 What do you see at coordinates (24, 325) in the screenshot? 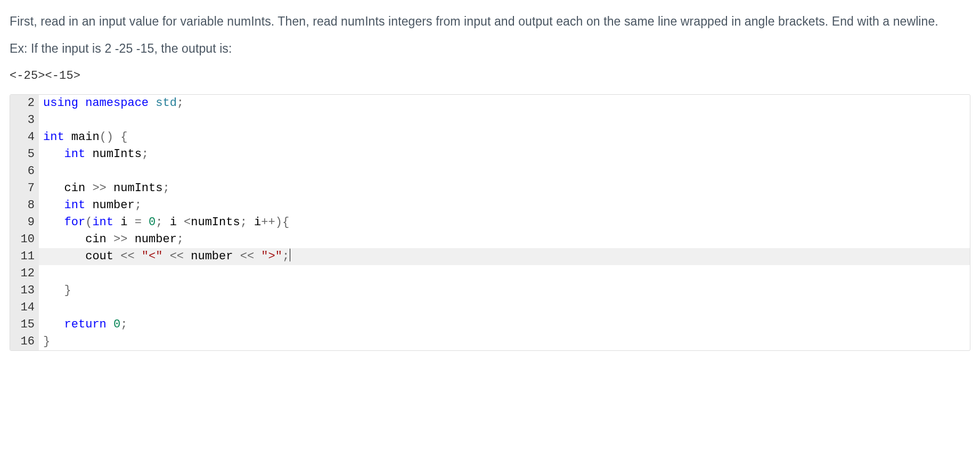
I see `line-number: 15` at bounding box center [24, 325].